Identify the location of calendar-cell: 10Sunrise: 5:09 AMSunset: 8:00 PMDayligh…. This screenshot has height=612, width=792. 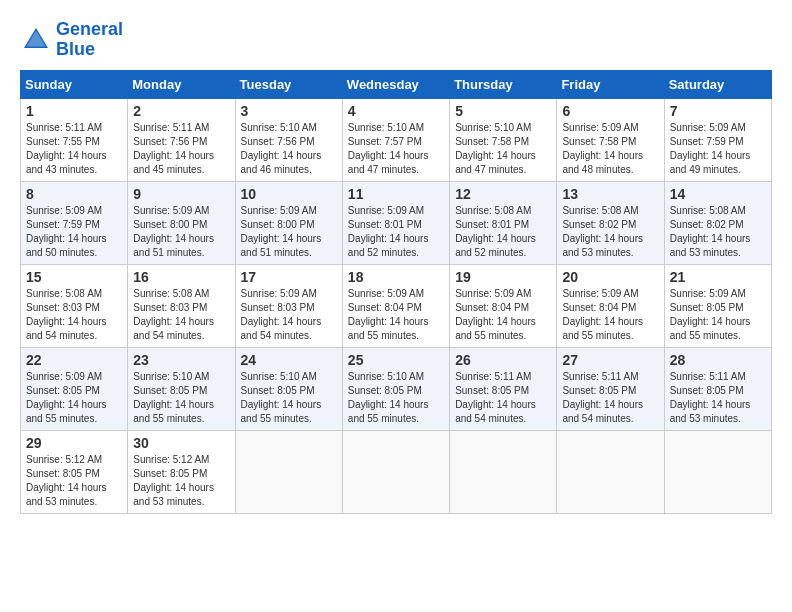
(288, 222).